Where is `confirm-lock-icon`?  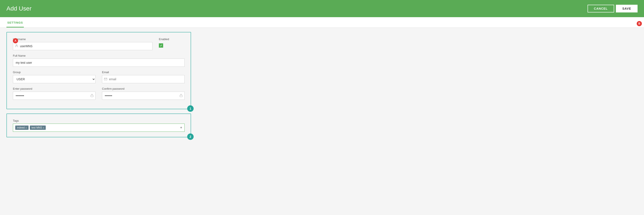
confirm-lock-icon is located at coordinates (181, 96).